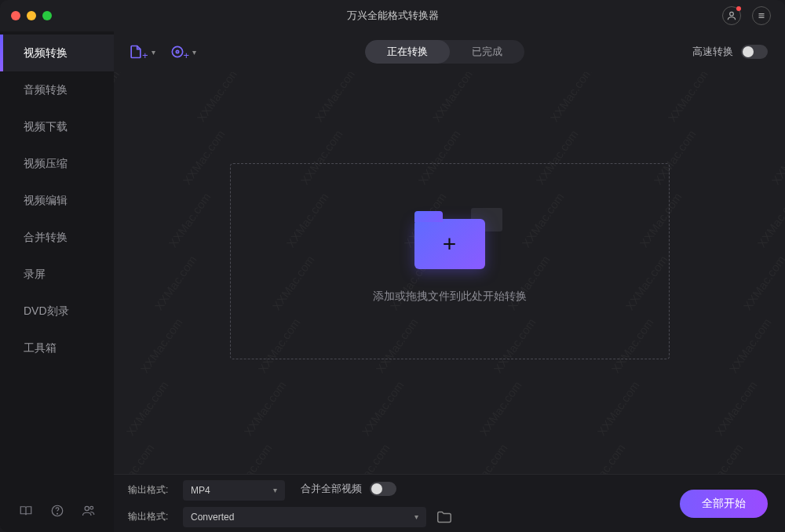 The width and height of the screenshot is (785, 532). I want to click on output-format-select: MP4 ▾, so click(234, 490).